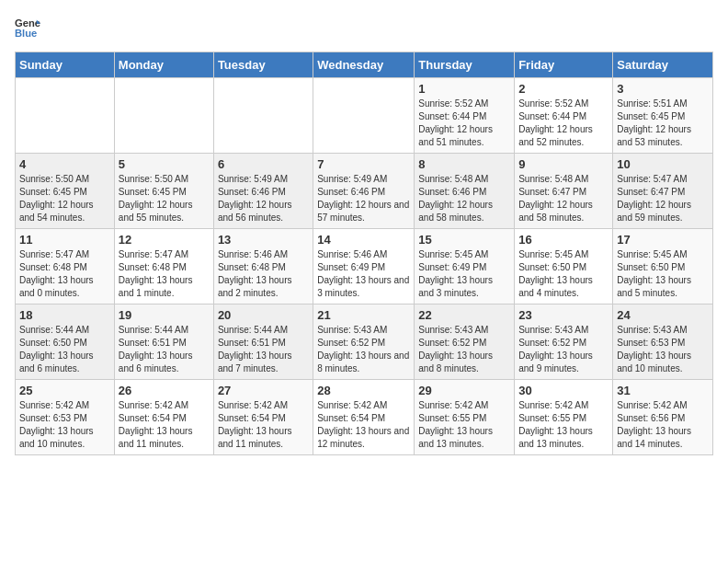  Describe the element at coordinates (663, 425) in the screenshot. I see `day-info: Sunrise: 5:42 AMSunset: 6:56 PMDaylight:…` at that location.